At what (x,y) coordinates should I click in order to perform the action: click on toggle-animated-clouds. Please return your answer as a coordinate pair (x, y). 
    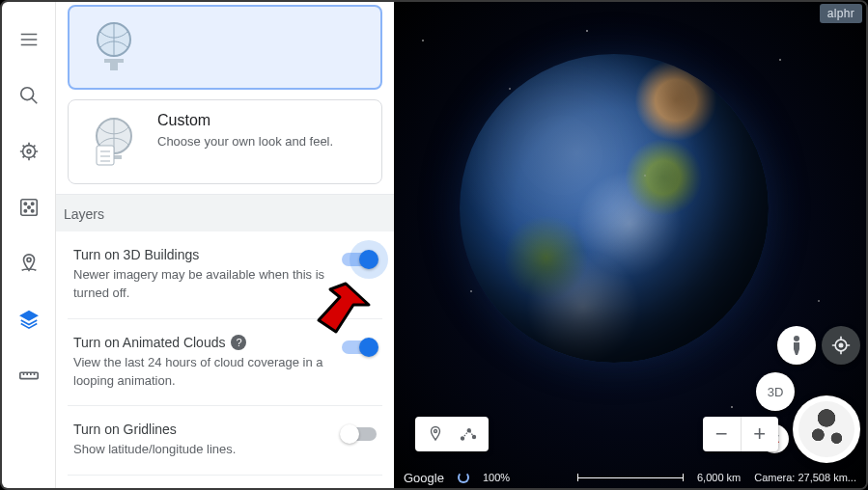
    Looking at the image, I should click on (359, 347).